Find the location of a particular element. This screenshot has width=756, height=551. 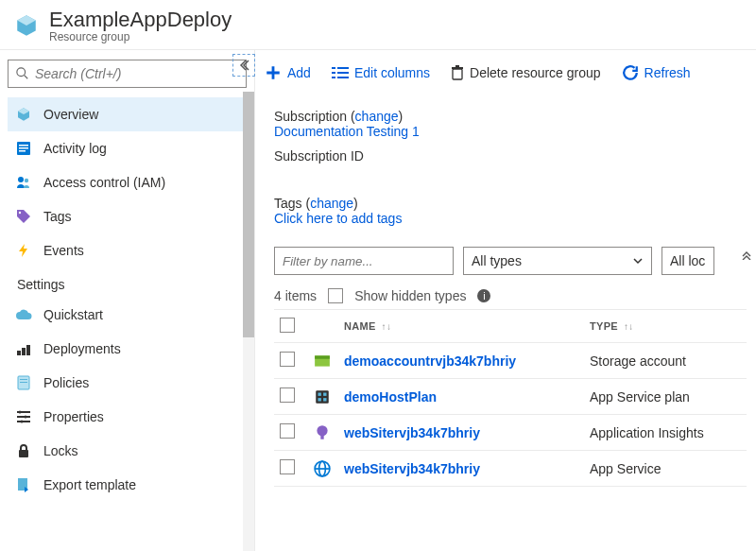

export-icon is located at coordinates (24, 485).